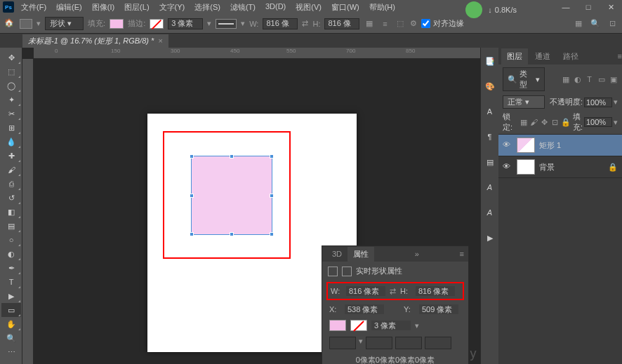  What do you see at coordinates (391, 325) in the screenshot?
I see `prop-stroke-width` at bounding box center [391, 325].